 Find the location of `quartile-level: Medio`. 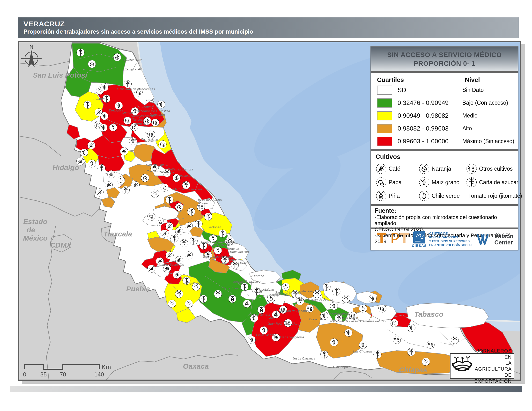

quartile-level: Medio is located at coordinates (470, 116).